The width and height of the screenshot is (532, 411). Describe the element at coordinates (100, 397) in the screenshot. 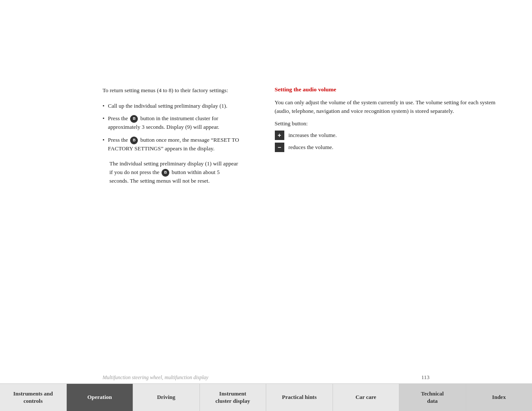

I see `tab-label: Operation` at that location.